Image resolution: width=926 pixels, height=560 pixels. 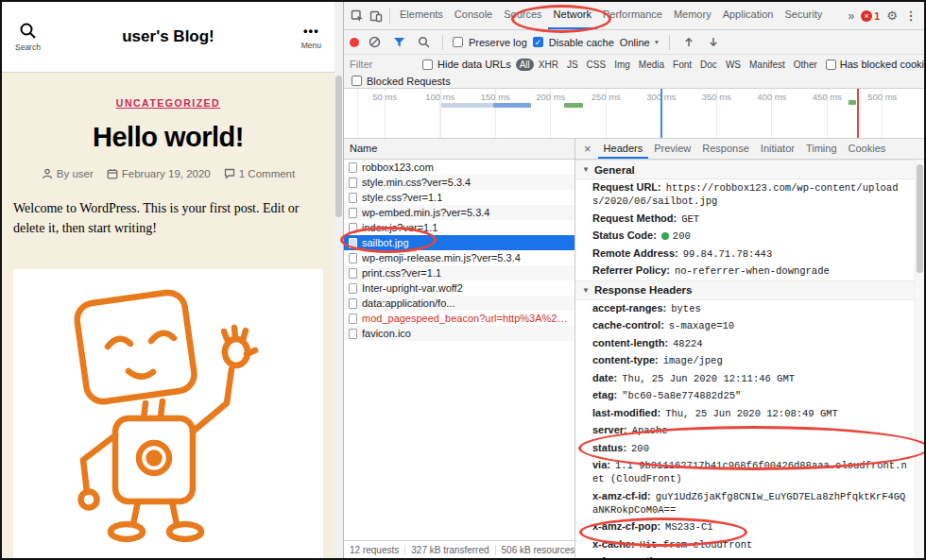 I want to click on devtools-tab: Security, so click(x=803, y=15).